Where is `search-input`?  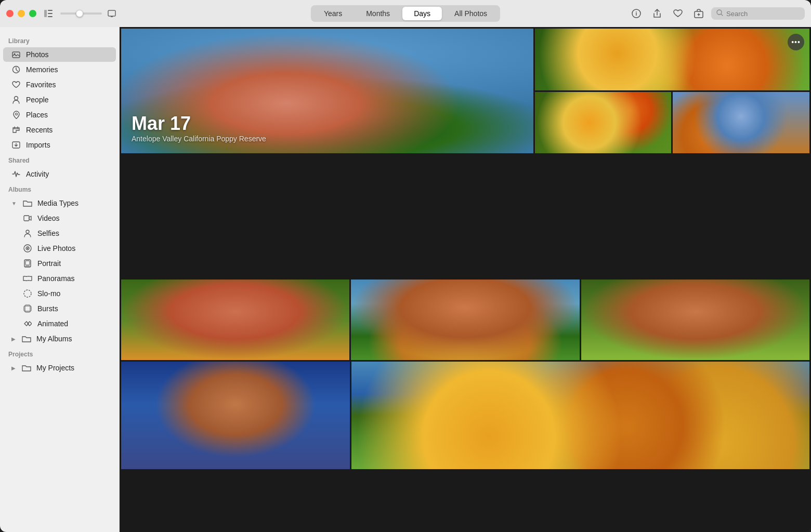 search-input is located at coordinates (763, 14).